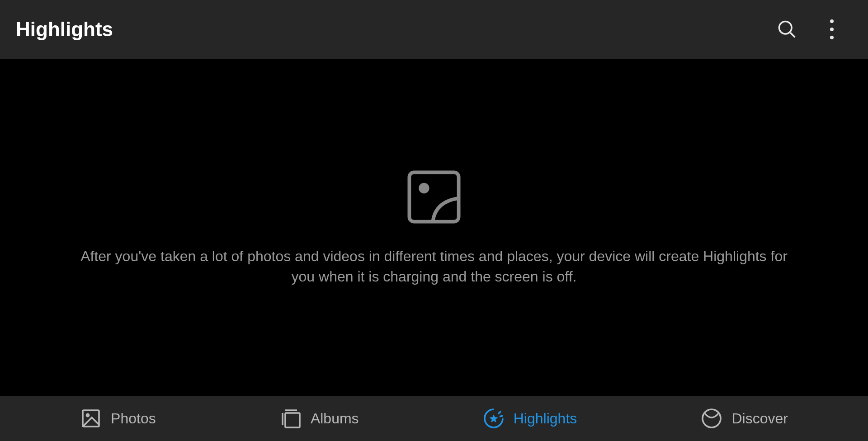  I want to click on bottom-navigation: Photos Albums Highlights, so click(434, 418).